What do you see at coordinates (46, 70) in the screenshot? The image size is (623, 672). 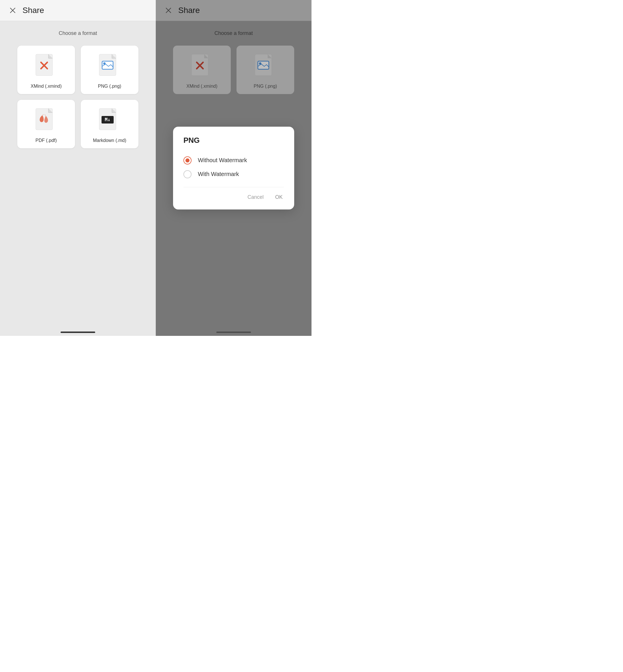 I see `format-card-xmind: XMind (.xmind)` at bounding box center [46, 70].